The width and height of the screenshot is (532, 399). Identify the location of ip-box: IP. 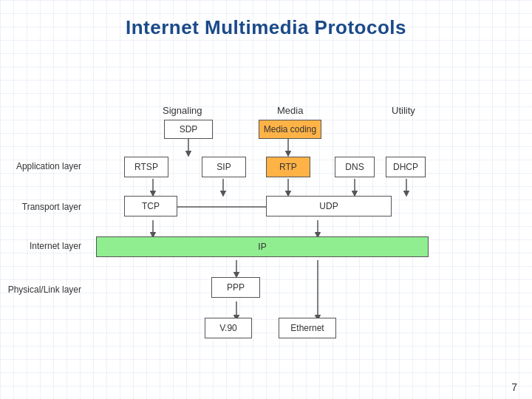
(262, 247).